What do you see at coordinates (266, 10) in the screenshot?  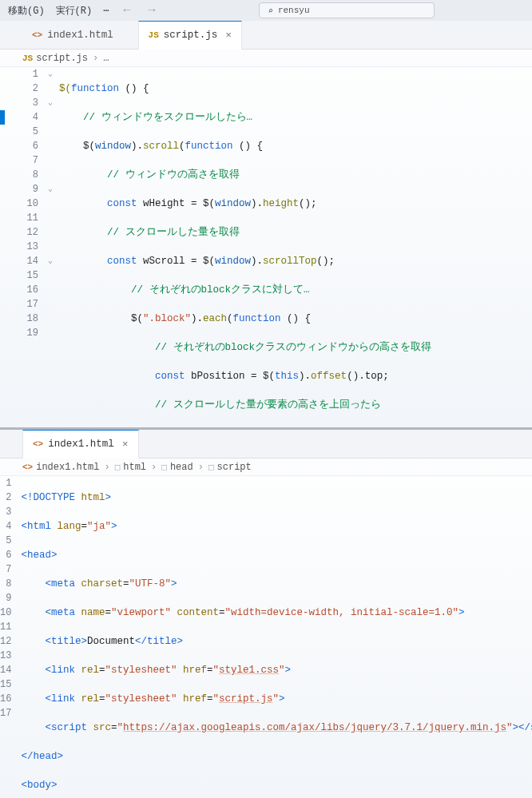 I see `menu-bar: 移動(G) 実行(R) ⋯ ← → ⌕ rensyu` at bounding box center [266, 10].